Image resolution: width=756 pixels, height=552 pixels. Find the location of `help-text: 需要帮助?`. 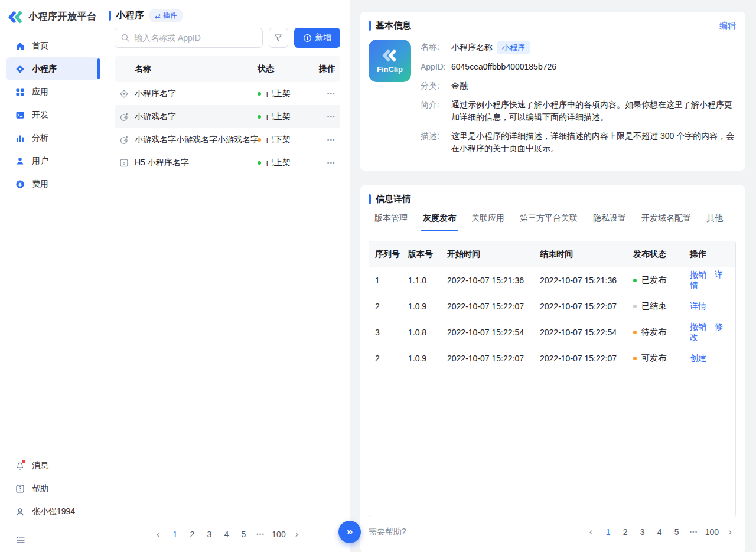

help-text: 需要帮助? is located at coordinates (387, 532).